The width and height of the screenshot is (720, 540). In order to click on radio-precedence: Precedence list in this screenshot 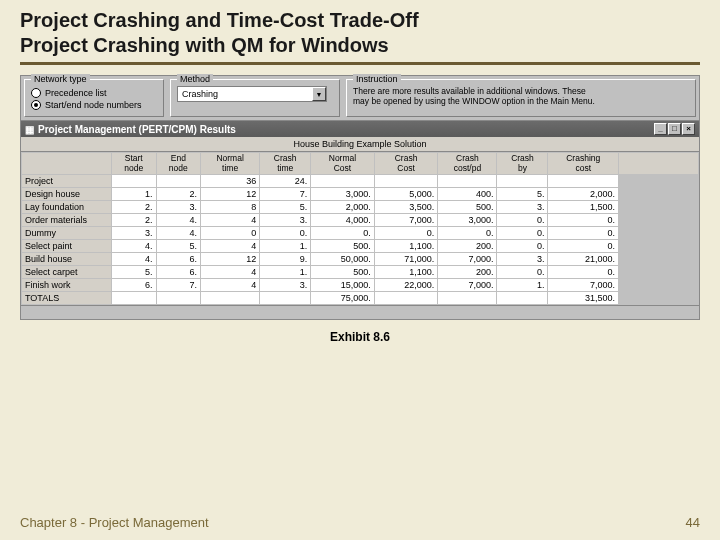, I will do `click(94, 93)`.